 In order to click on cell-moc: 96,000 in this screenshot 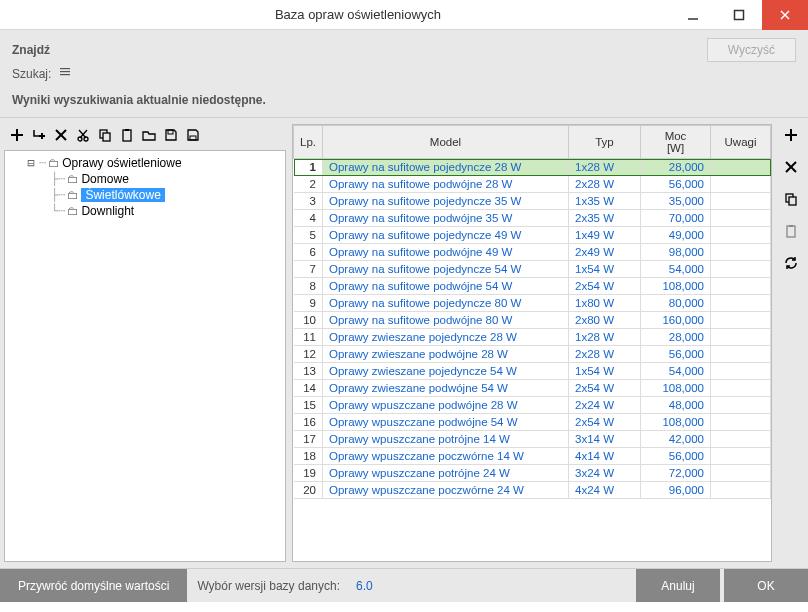, I will do `click(676, 490)`.